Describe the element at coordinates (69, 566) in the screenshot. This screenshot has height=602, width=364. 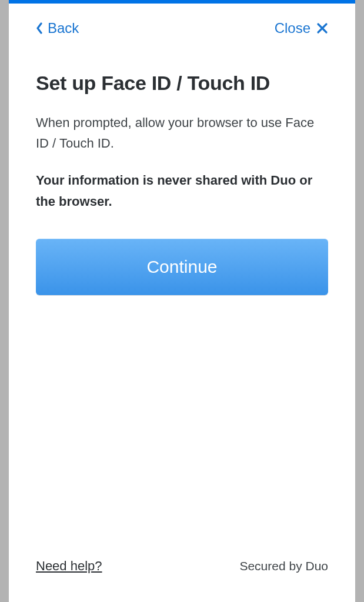
I see `help-link: Need help?` at that location.